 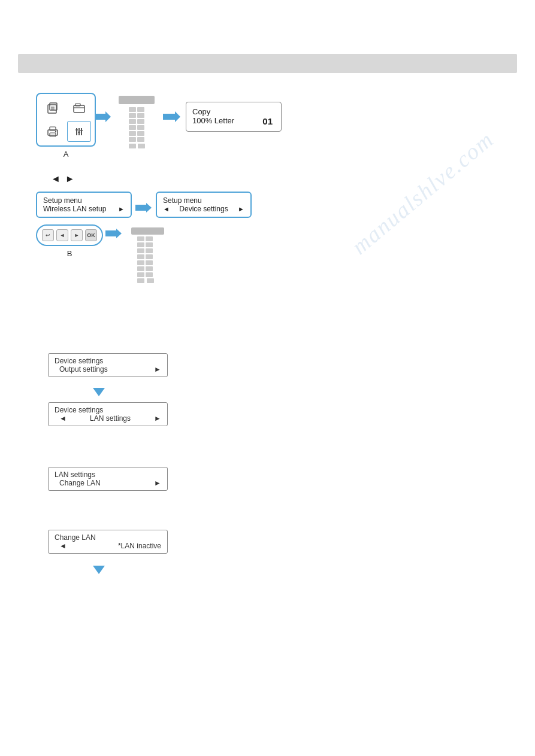 I want to click on menu-display-2: Setup menu ◄ Device settings ►, so click(x=204, y=205).